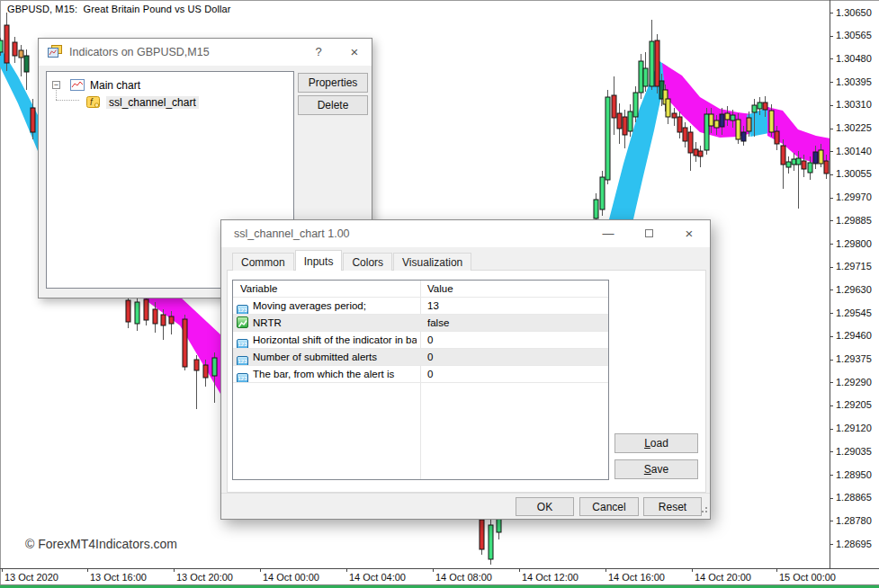  I want to click on price-axis-label: 1.30480, so click(854, 58).